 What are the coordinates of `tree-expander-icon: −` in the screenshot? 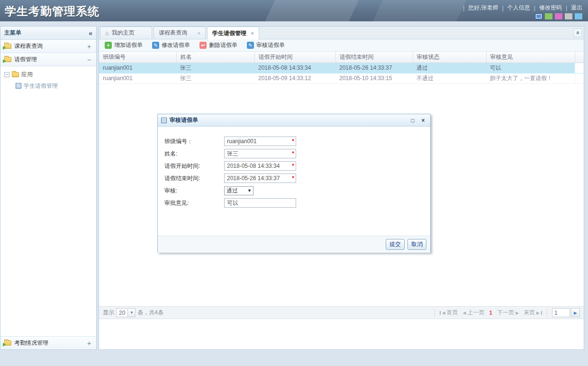 It's located at (7, 75).